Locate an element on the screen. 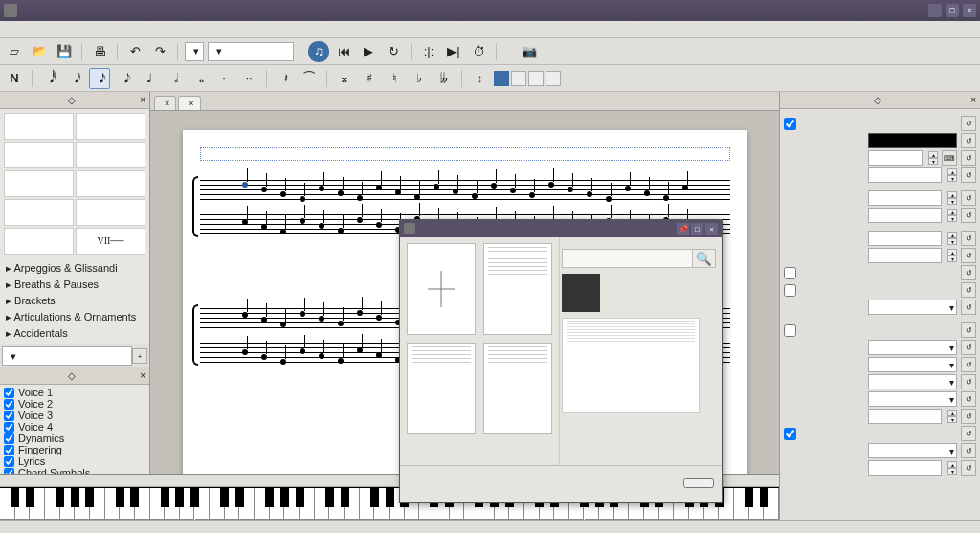 The image size is (980, 533). stemless-checkbox is located at coordinates (791, 291).